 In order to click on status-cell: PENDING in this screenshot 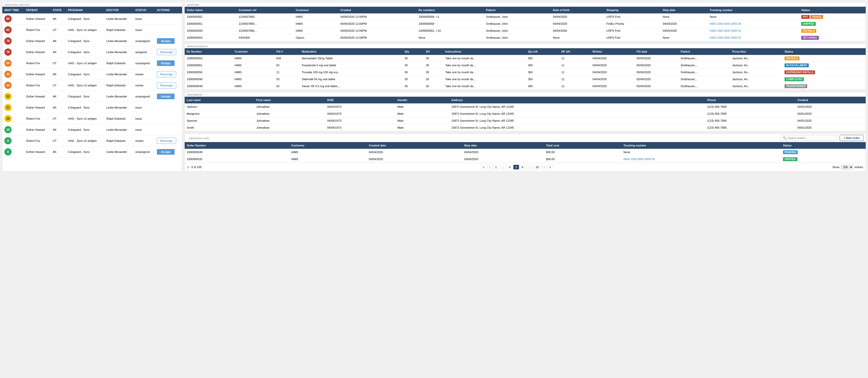, I will do `click(824, 152)`.